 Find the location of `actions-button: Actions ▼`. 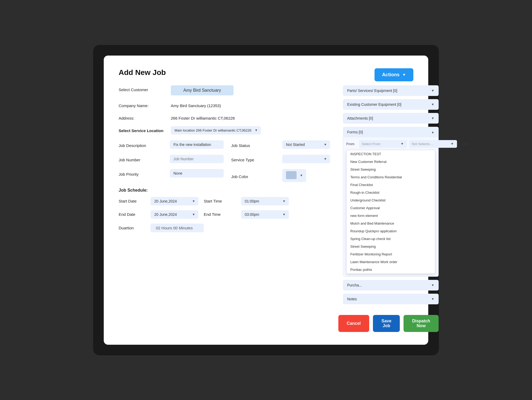

actions-button: Actions ▼ is located at coordinates (394, 75).